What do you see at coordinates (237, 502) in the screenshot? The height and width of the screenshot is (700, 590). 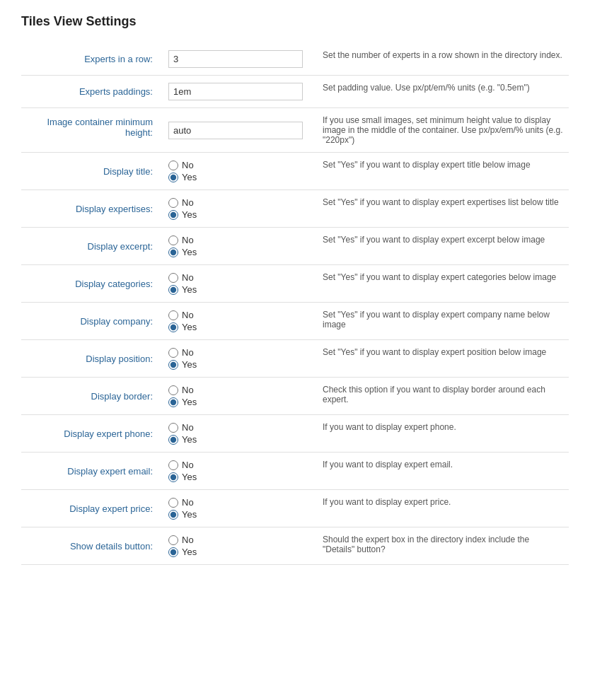 I see `display_expert_price-no-option: No` at bounding box center [237, 502].